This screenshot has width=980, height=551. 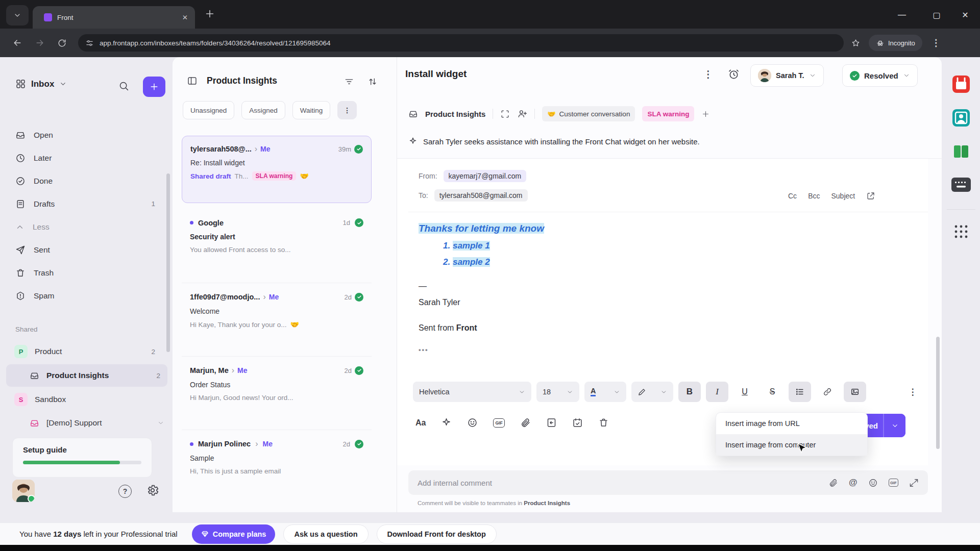 I want to click on assignee-button: Sarah T., so click(x=787, y=76).